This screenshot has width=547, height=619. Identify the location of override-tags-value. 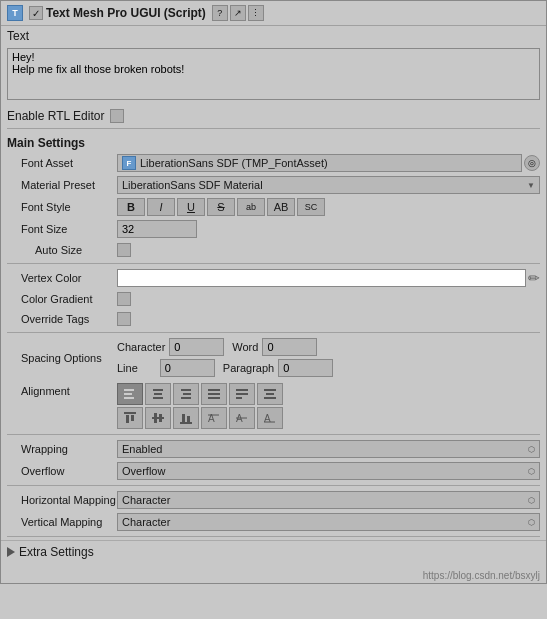
(328, 319).